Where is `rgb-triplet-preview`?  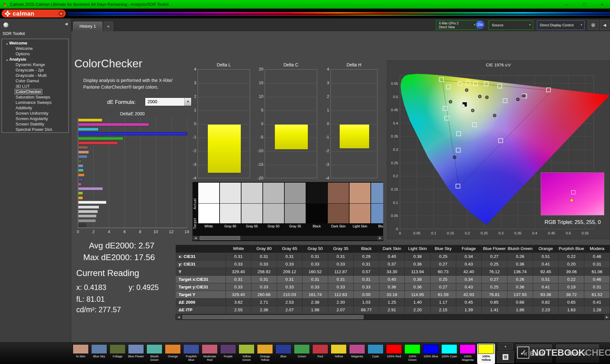 rgb-triplet-preview is located at coordinates (573, 194).